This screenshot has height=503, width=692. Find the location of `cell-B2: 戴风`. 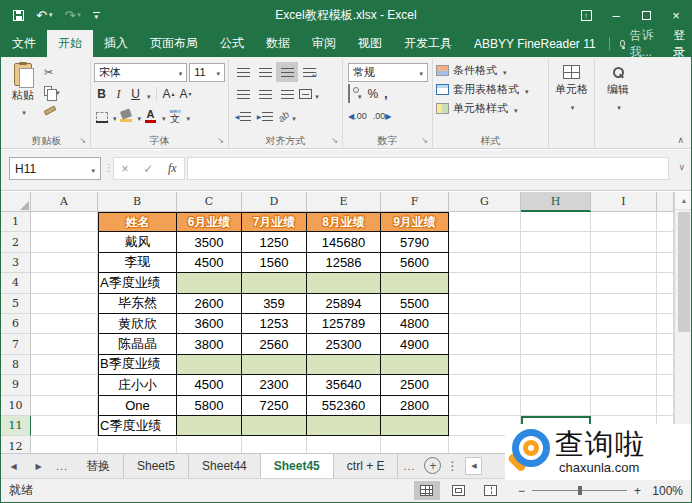

cell-B2: 戴风 is located at coordinates (138, 242).